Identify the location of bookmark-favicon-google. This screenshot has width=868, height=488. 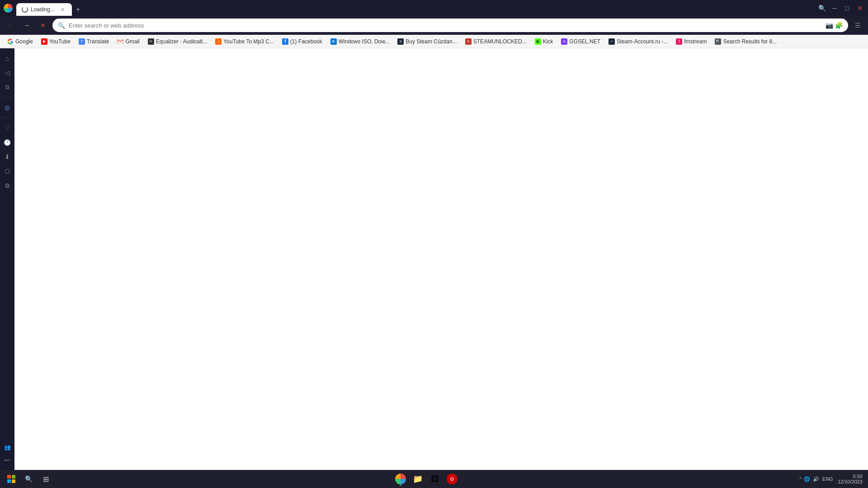
(10, 42).